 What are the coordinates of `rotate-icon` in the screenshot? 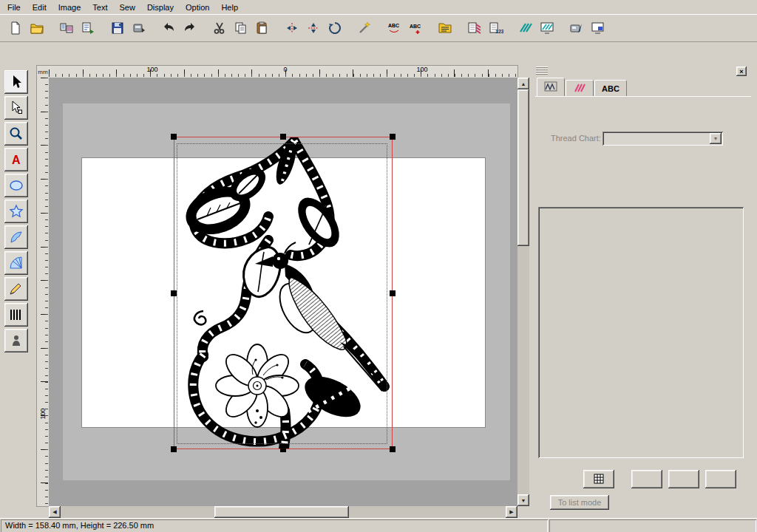 It's located at (335, 28).